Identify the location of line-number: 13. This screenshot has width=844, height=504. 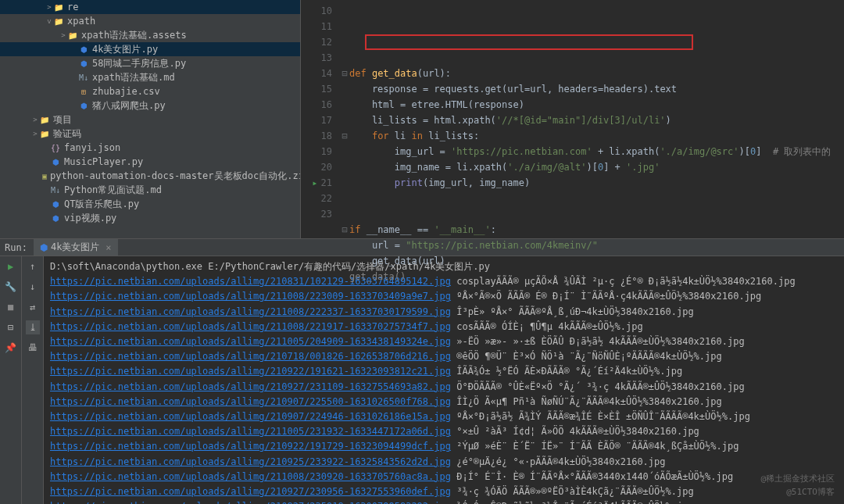
(316, 58).